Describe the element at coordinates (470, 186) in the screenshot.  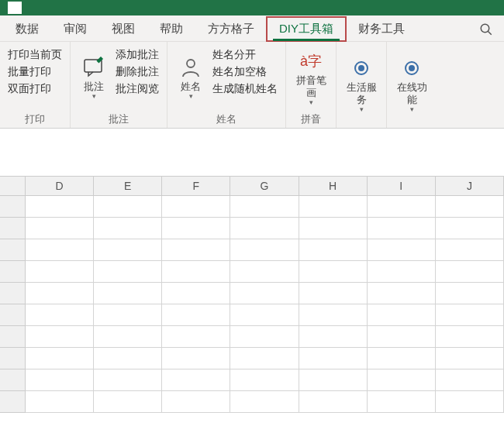
I see `column-header: J` at that location.